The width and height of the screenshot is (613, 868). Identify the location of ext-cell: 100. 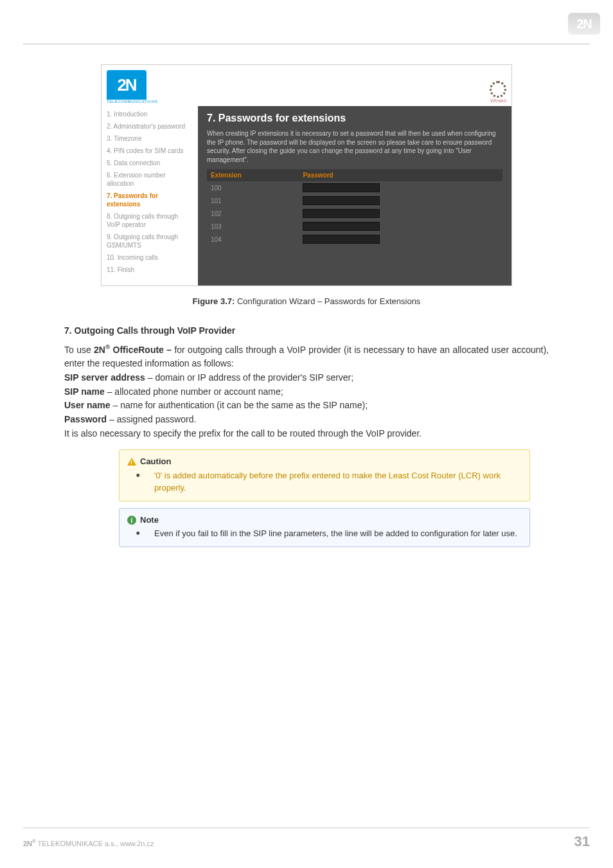
(253, 188).